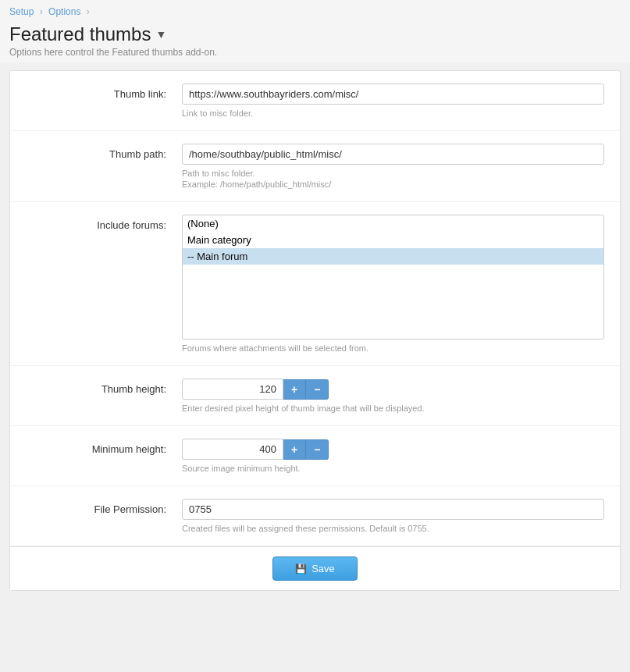 The height and width of the screenshot is (672, 630). I want to click on thumb-height-hint: Enter desired pixel height of thumb imag…, so click(393, 408).